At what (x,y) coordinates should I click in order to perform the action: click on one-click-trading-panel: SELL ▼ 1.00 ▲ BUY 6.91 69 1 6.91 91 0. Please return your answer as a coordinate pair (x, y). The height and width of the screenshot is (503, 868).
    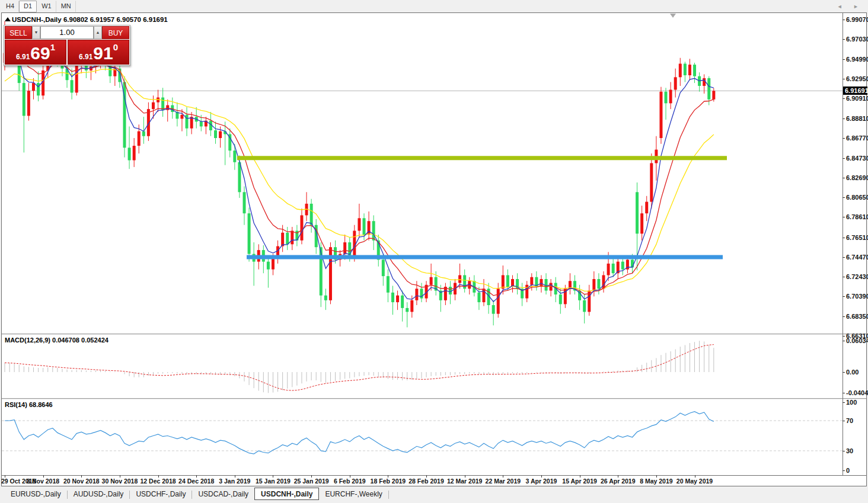
    Looking at the image, I should click on (67, 45).